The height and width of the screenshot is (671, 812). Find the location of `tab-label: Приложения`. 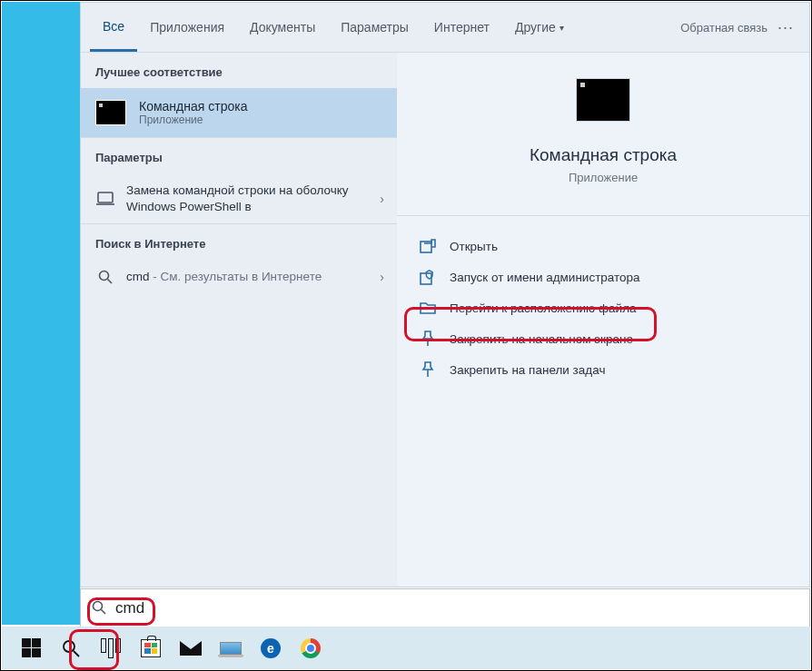

tab-label: Приложения is located at coordinates (187, 27).